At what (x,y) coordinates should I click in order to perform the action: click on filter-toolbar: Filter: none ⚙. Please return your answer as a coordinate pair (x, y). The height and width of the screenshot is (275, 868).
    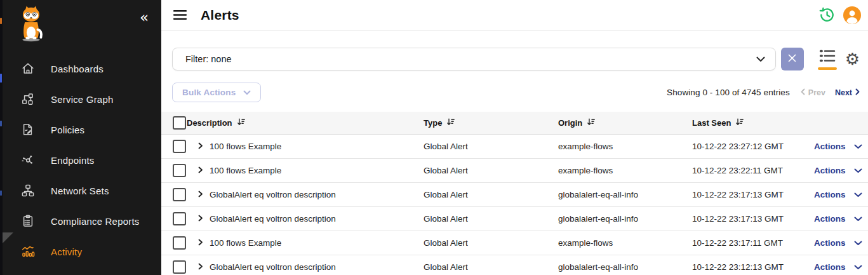
    Looking at the image, I should click on (514, 51).